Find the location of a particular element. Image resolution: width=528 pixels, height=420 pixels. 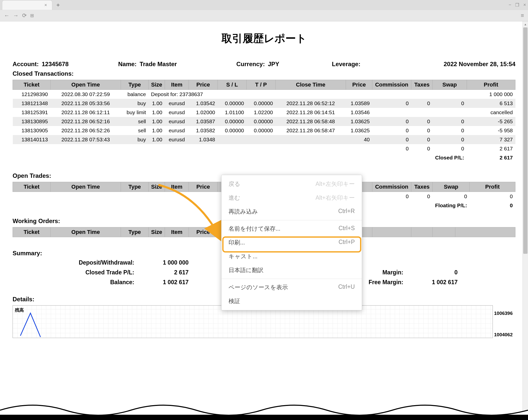

scrollbar: ▴ ▾ is located at coordinates (525, 221).